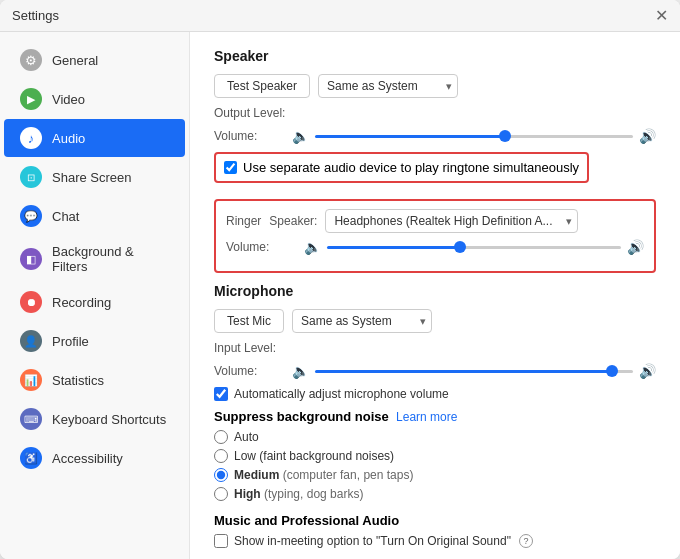 The width and height of the screenshot is (680, 559). What do you see at coordinates (94, 60) in the screenshot?
I see `sidebar-item-general: ⚙ General` at bounding box center [94, 60].